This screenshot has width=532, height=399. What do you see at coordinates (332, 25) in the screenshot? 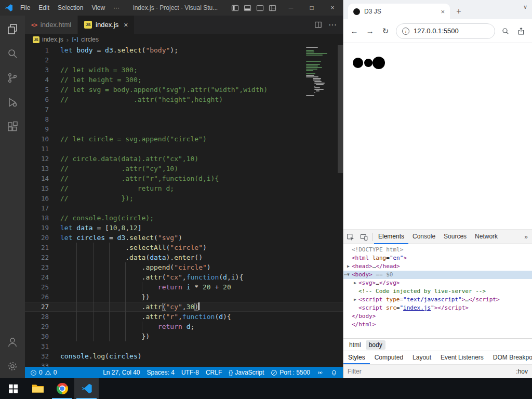
I see `more-actions-icon: ···` at bounding box center [332, 25].